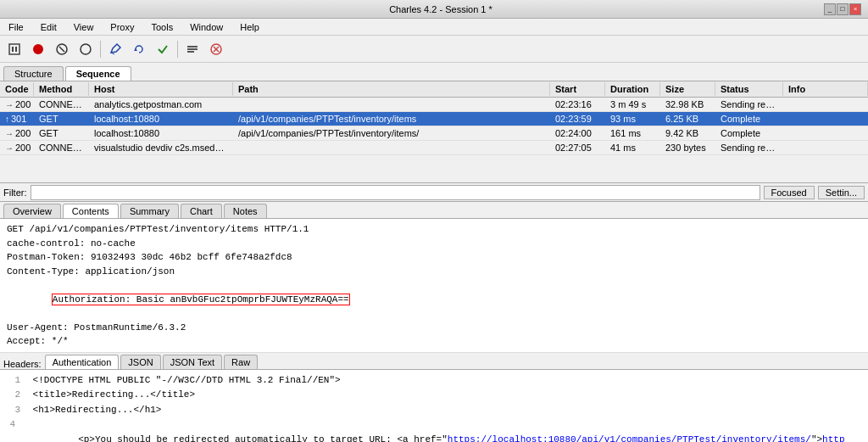 The image size is (868, 442). I want to click on filter-label: Filter:, so click(15, 193).